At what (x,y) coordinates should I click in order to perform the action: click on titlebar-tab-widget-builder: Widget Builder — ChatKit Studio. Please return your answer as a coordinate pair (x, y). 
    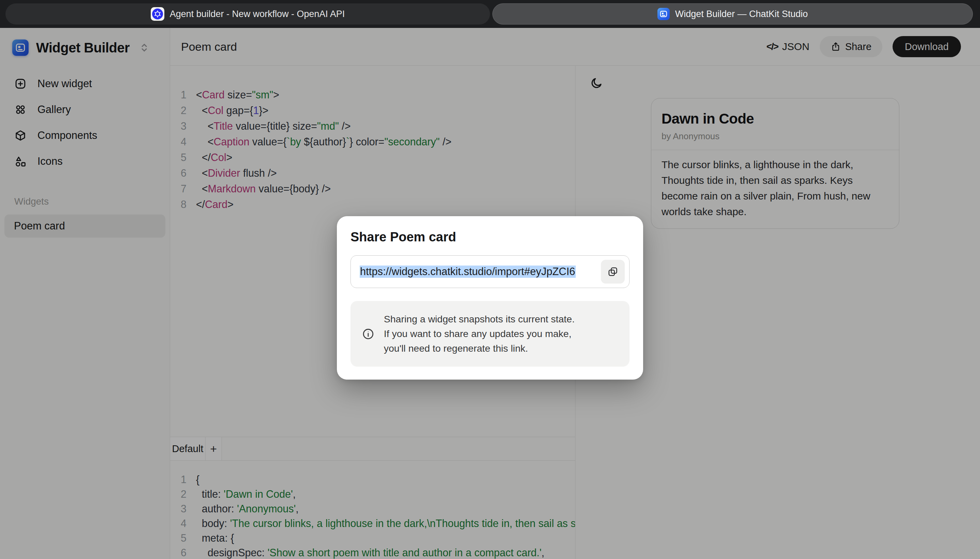
    Looking at the image, I should click on (733, 14).